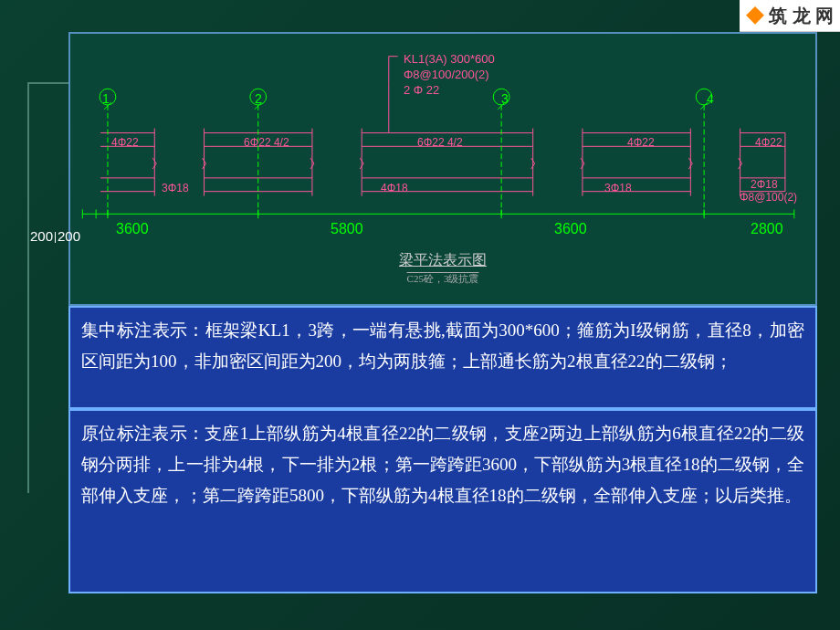  Describe the element at coordinates (125, 142) in the screenshot. I see `top-rebar-axis1: 4Φ22` at that location.